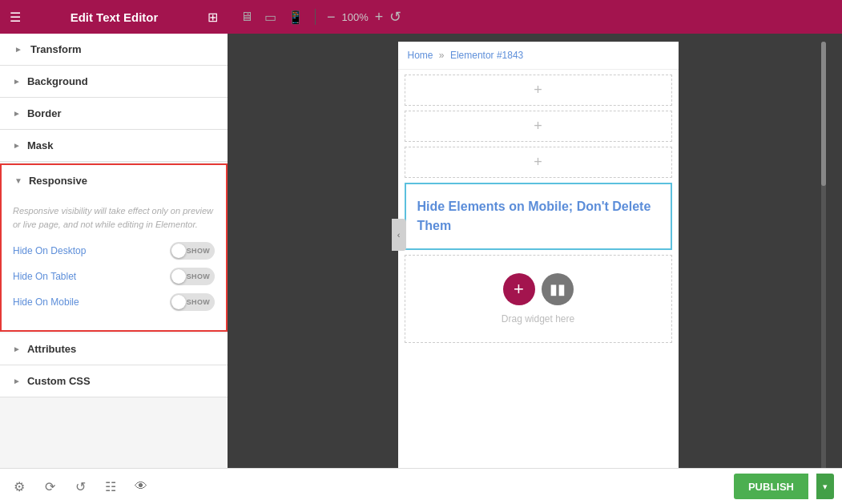  I want to click on mask-label: Mask, so click(40, 146).